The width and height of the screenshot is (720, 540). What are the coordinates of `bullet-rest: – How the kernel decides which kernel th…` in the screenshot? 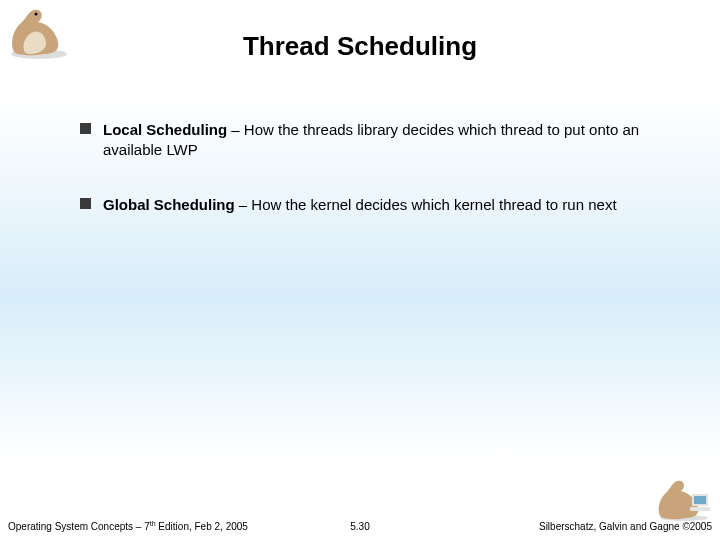 It's located at (426, 204).